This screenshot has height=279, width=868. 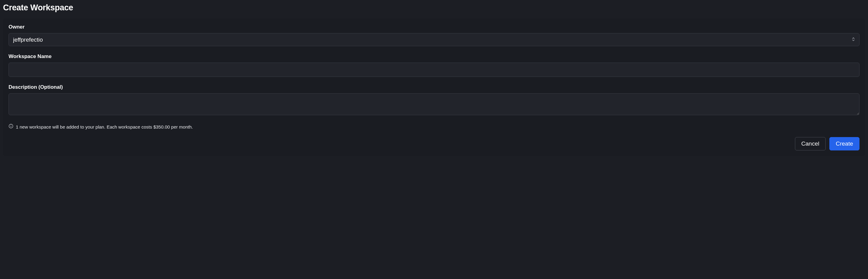 I want to click on info-row: 1 new workspace will be added to your pl…, so click(x=434, y=127).